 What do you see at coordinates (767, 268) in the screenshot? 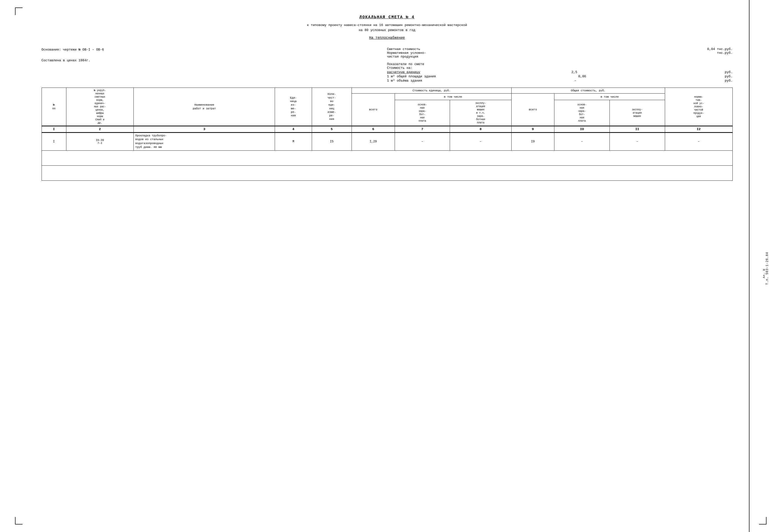
I see `sidebar-top-text: Т.п. 503-1-26.84` at bounding box center [767, 268].